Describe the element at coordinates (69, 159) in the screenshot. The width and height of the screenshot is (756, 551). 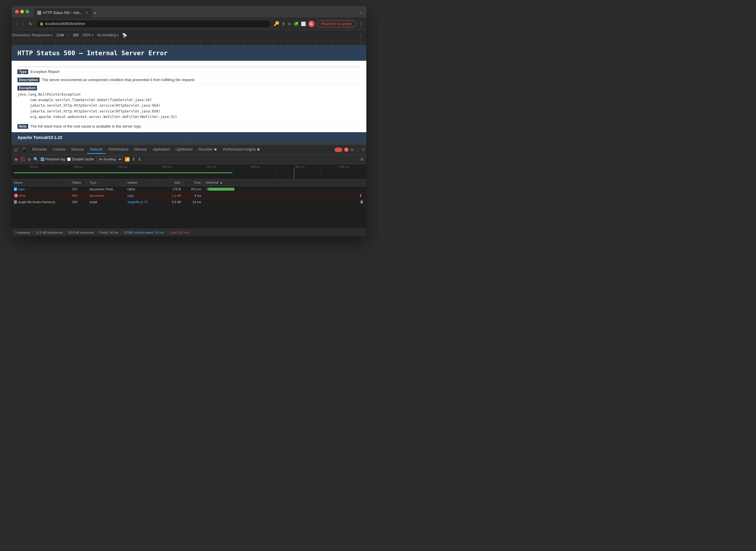
I see `disable-cache-checkbox` at that location.